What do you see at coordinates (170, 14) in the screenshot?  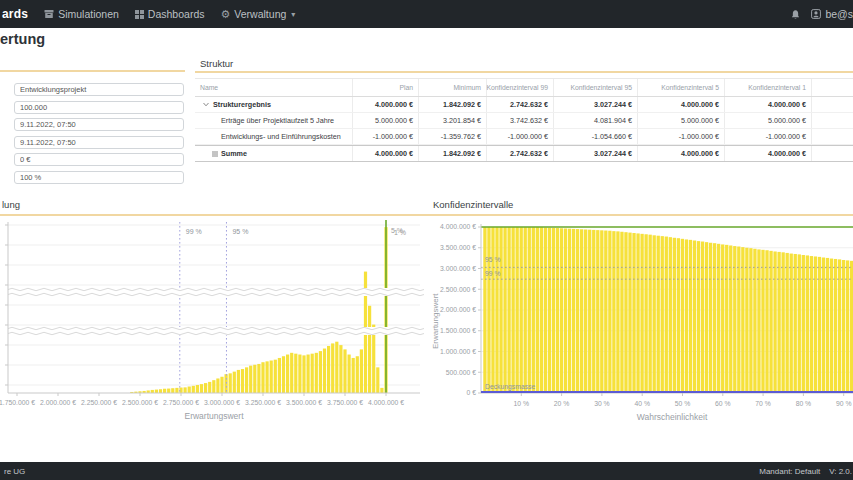 I see `nav-item-dashboards: Dashboards` at bounding box center [170, 14].